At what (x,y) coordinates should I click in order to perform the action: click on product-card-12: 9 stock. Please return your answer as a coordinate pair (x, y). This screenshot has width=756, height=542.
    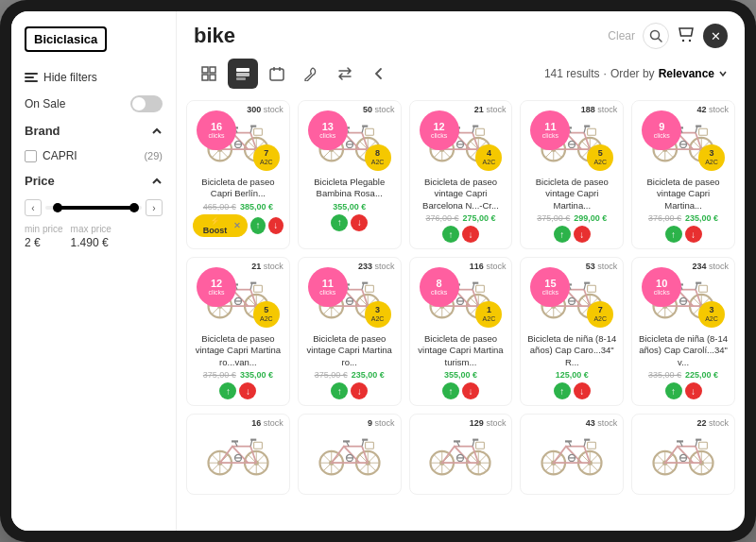
    Looking at the image, I should click on (350, 454).